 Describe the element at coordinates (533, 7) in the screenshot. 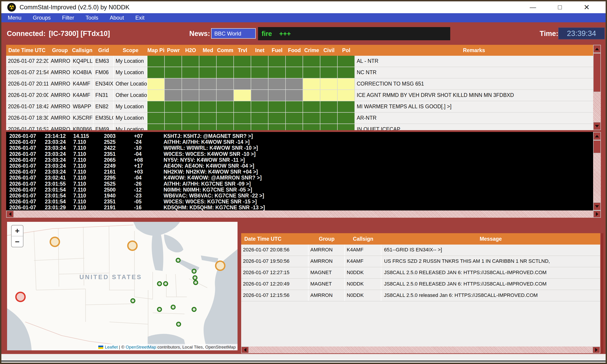

I see `minimize-button: —` at that location.